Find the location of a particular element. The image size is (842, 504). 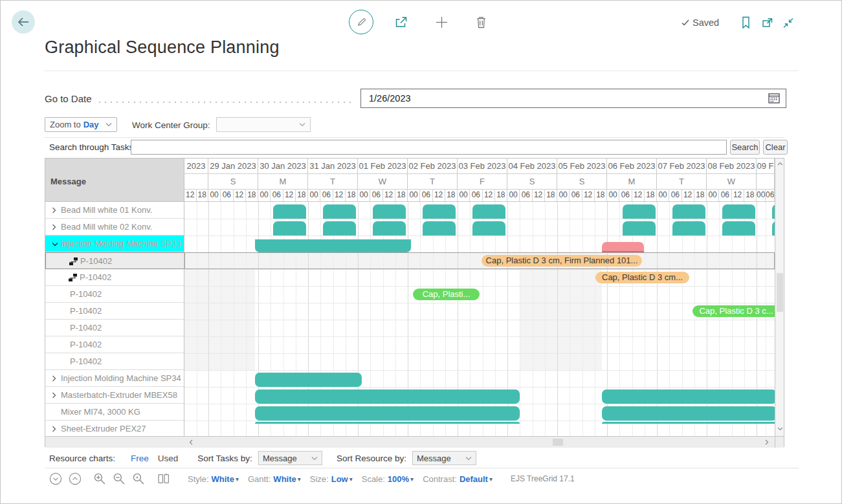

vertical-scroll-thumb is located at coordinates (780, 292).